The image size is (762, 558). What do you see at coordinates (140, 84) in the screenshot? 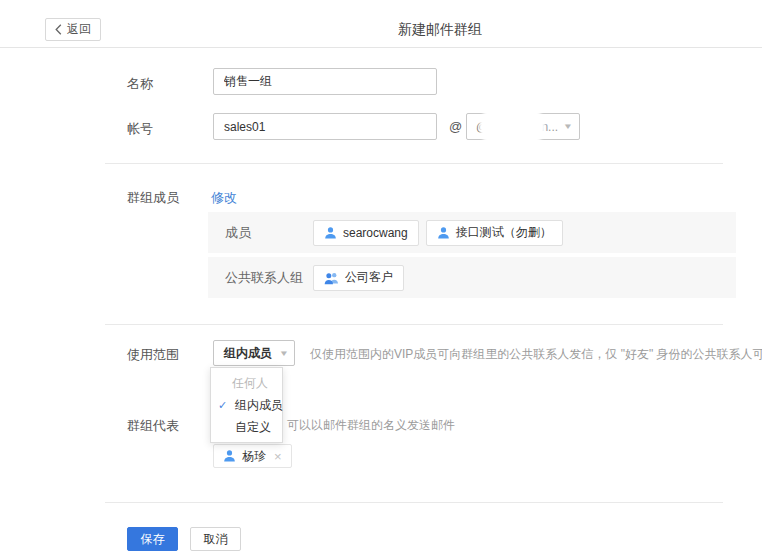
I see `name-label: 名称` at bounding box center [140, 84].